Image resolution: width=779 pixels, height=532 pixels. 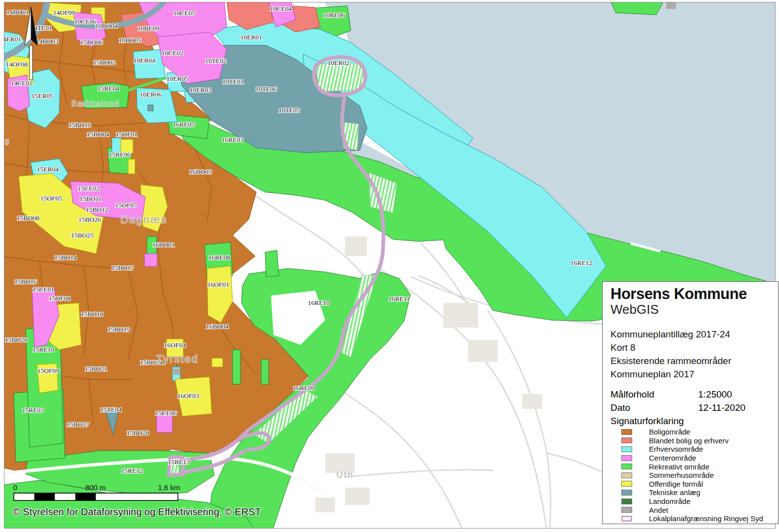 What do you see at coordinates (694, 348) in the screenshot?
I see `plan-line: Kort 8` at bounding box center [694, 348].